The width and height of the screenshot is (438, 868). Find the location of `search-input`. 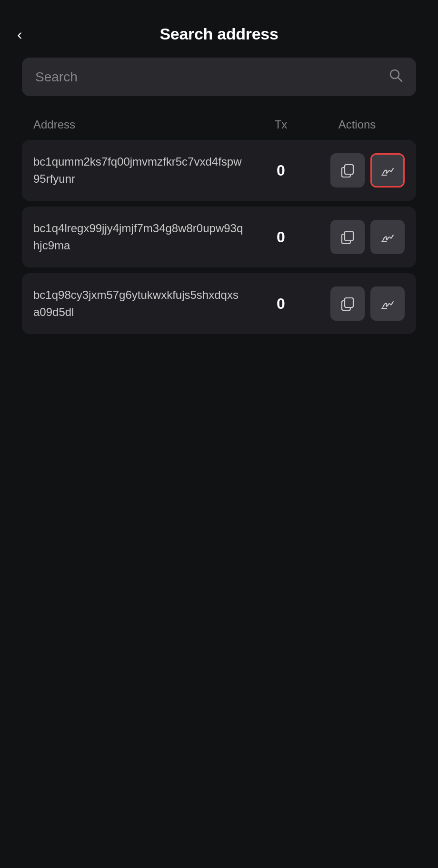

search-input is located at coordinates (212, 77).